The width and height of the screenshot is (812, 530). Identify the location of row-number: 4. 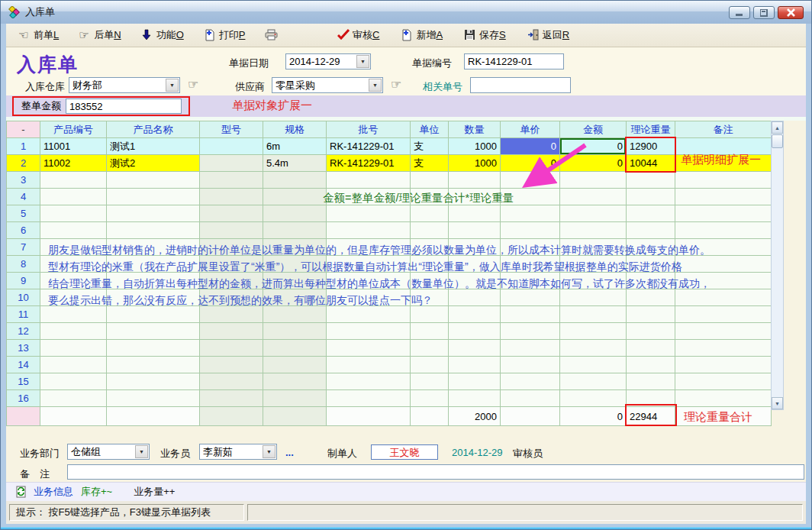
(24, 197).